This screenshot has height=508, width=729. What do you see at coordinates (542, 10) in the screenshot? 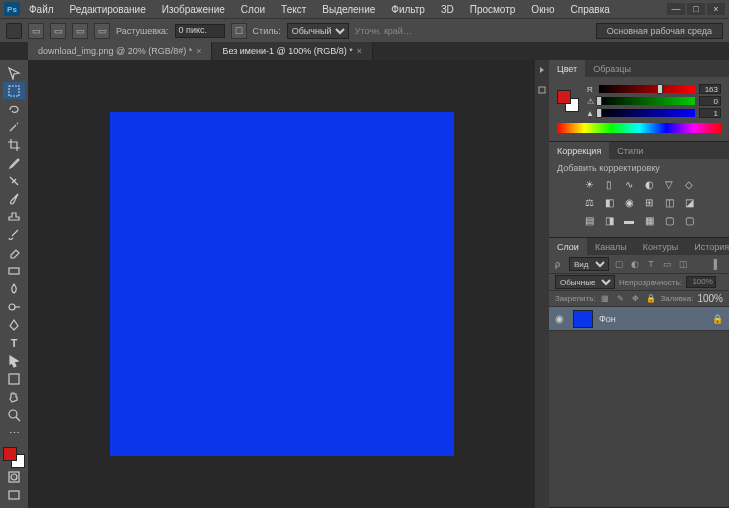
I see `menu-window: Окно` at bounding box center [542, 10].